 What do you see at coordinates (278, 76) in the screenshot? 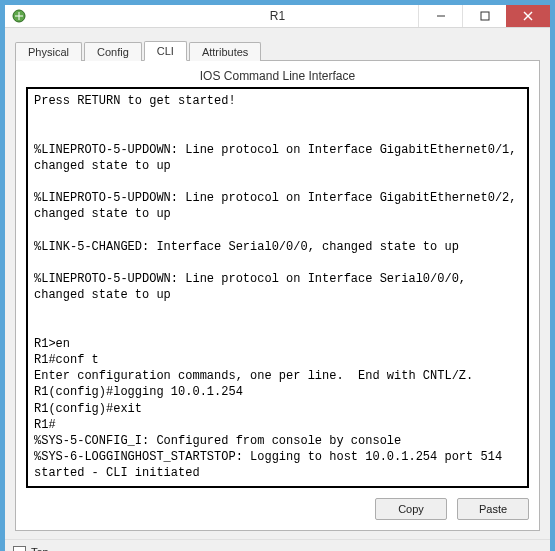
I see `panel-title: IOS Command Line Interface` at bounding box center [278, 76].